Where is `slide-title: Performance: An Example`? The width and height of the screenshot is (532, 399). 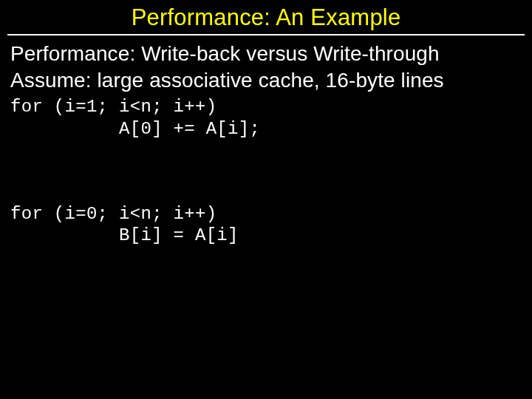
slide-title: Performance: An Example is located at coordinates (266, 17).